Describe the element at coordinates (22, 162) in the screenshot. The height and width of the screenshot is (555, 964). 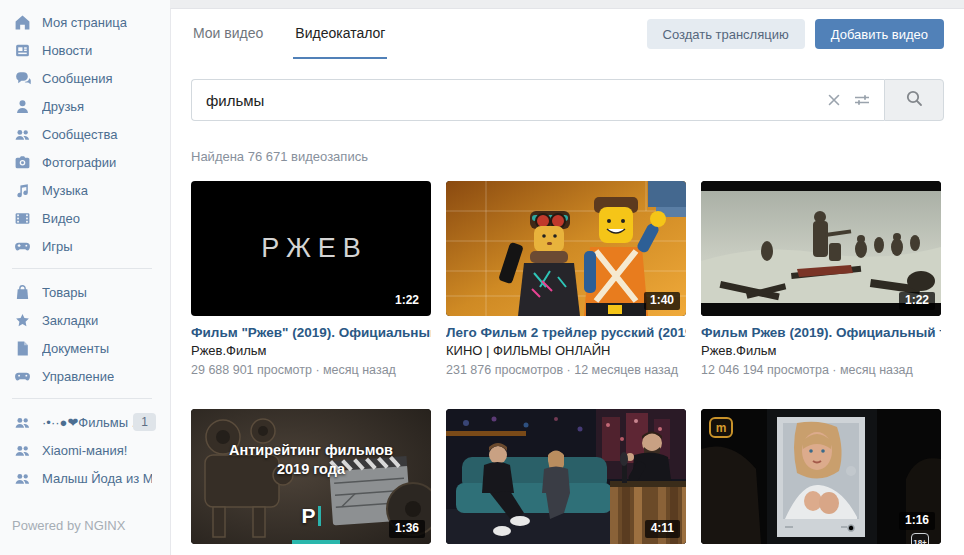
I see `photos-icon` at that location.